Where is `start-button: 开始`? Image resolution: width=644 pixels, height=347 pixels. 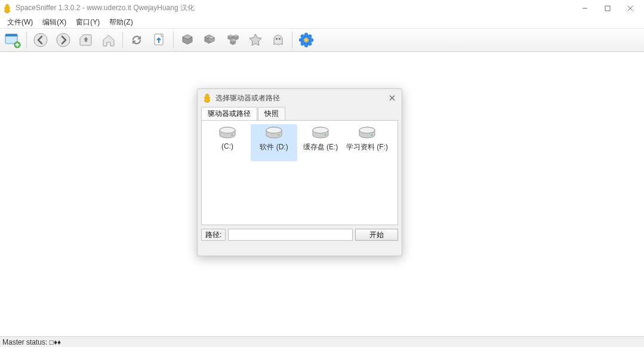
start-button: 开始 is located at coordinates (377, 235).